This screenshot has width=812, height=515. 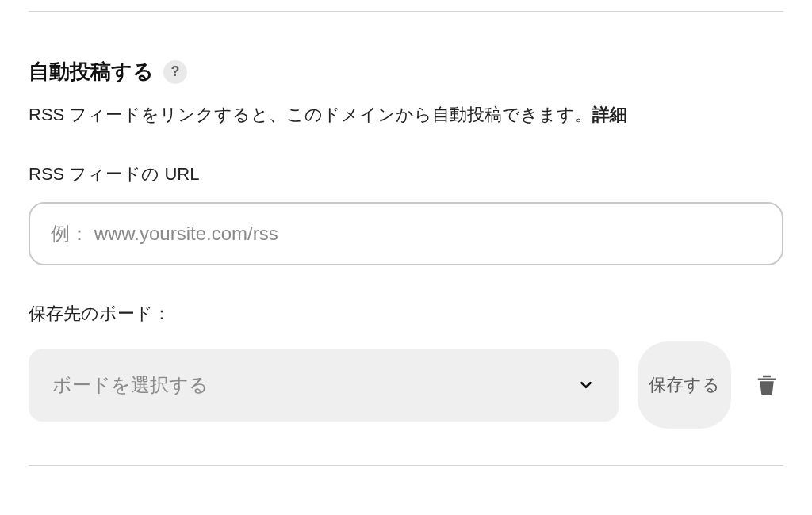 I want to click on rss-url-input, so click(x=406, y=234).